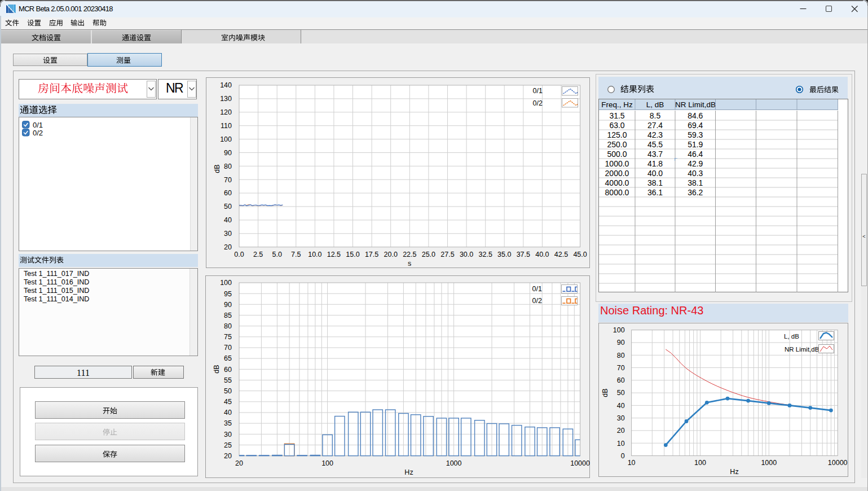  What do you see at coordinates (226, 99) in the screenshot?
I see `svg-text: 130` at bounding box center [226, 99].